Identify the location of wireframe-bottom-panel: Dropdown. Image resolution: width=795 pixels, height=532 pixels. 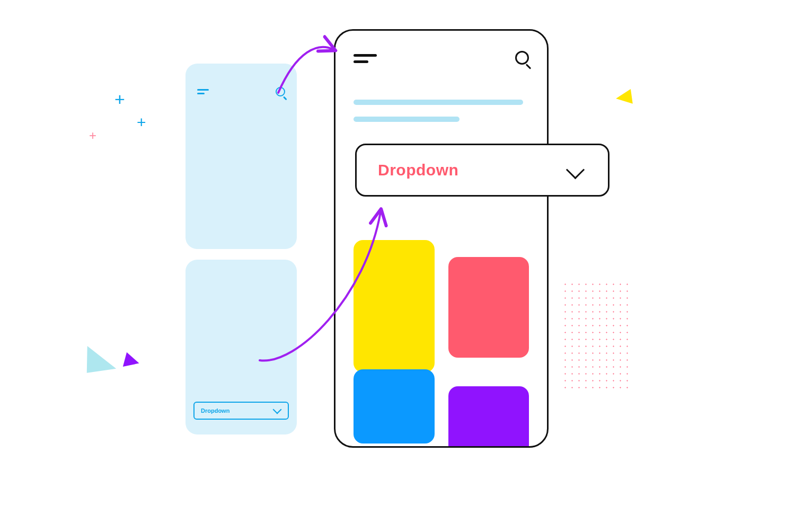
(241, 347).